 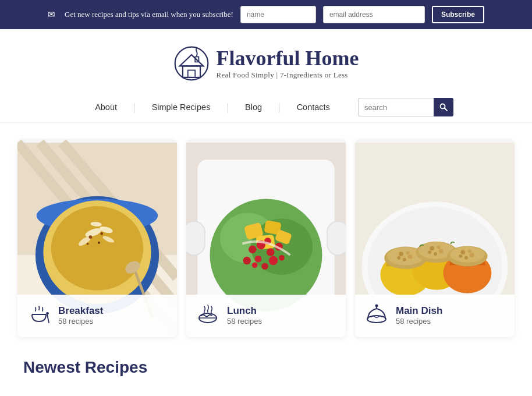 I want to click on lunch-label: Lunch 58 recipes, so click(x=266, y=316).